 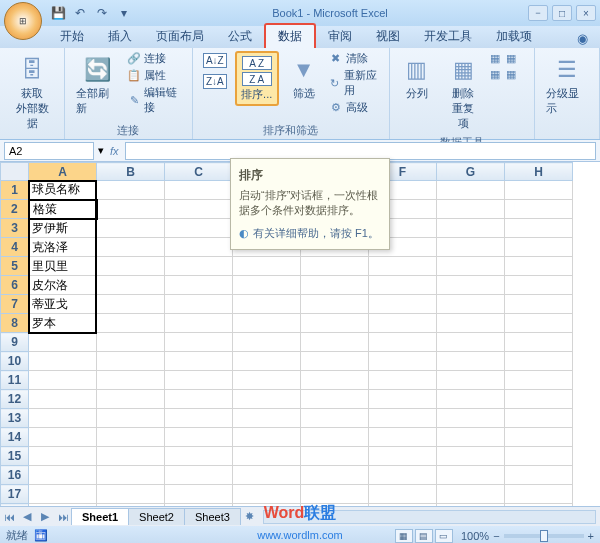 What do you see at coordinates (63, 210) in the screenshot?
I see `cell-A2: 格策` at bounding box center [63, 210].